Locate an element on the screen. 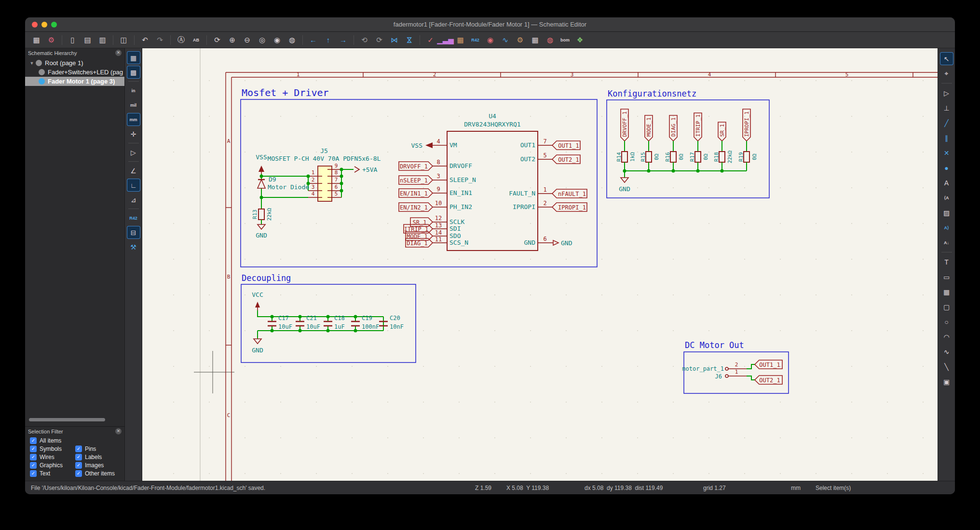  redo-button: ↷ is located at coordinates (160, 40).